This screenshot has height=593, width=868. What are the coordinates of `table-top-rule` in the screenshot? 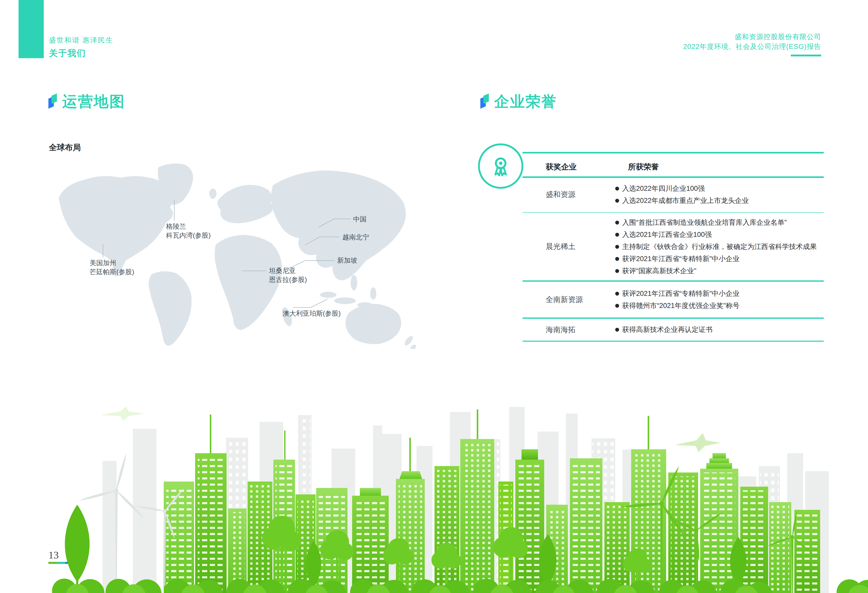 It's located at (673, 153).